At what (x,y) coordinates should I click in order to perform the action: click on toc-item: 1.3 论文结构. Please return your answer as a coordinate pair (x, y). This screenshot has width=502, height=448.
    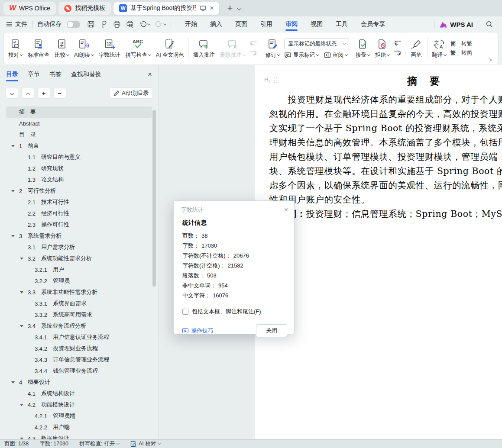
    Looking at the image, I should click on (79, 180).